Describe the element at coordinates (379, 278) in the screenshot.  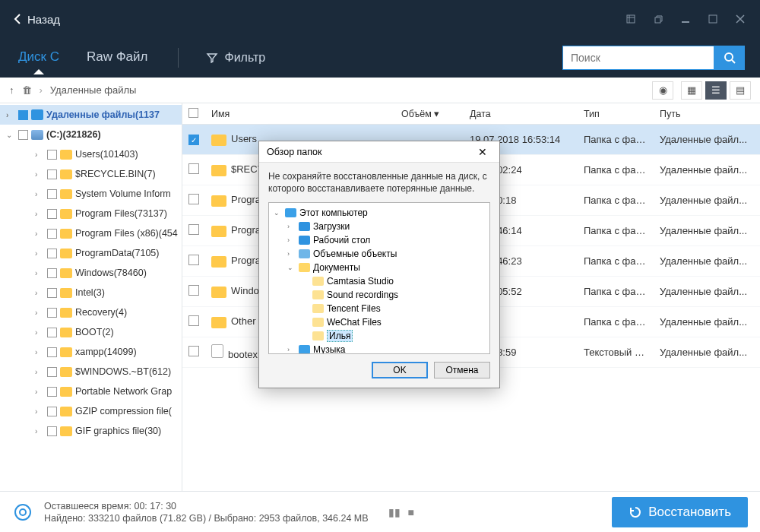
I see `dialog-folder-tree: ⌄Этот компьютер›Загрузки›Рабочий стол›Об…` at that location.